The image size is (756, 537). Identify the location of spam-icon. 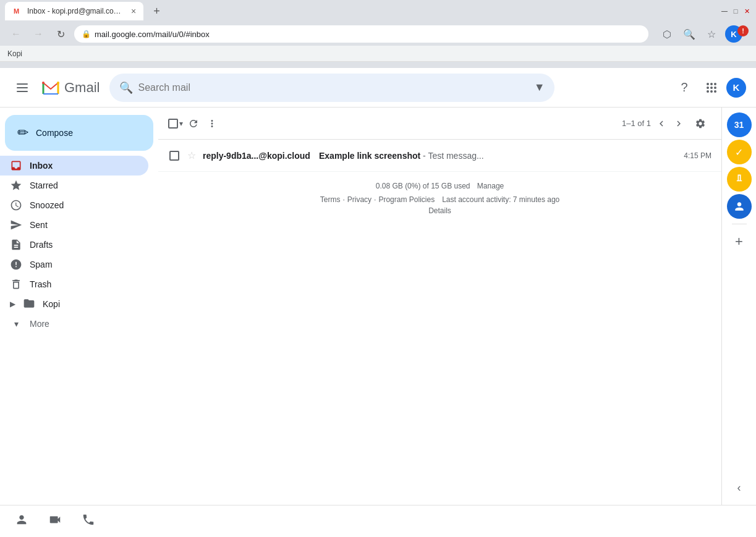
(16, 264).